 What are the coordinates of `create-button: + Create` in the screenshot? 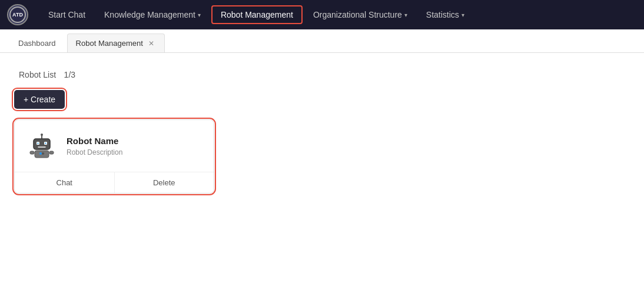 It's located at (39, 99).